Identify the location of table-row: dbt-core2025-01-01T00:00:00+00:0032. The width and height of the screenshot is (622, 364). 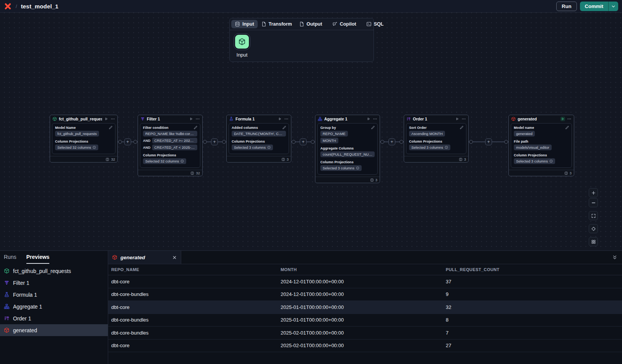
(365, 307).